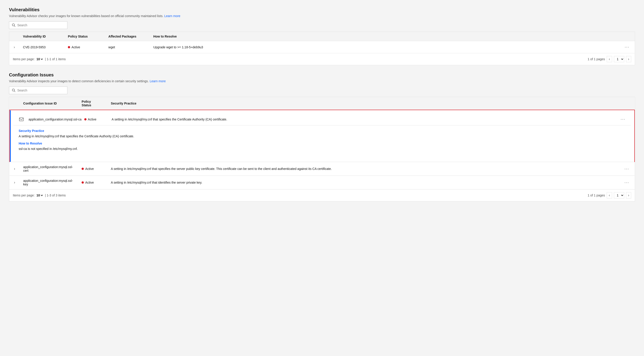 The image size is (644, 356). I want to click on expanded-status-badge: Active, so click(96, 120).